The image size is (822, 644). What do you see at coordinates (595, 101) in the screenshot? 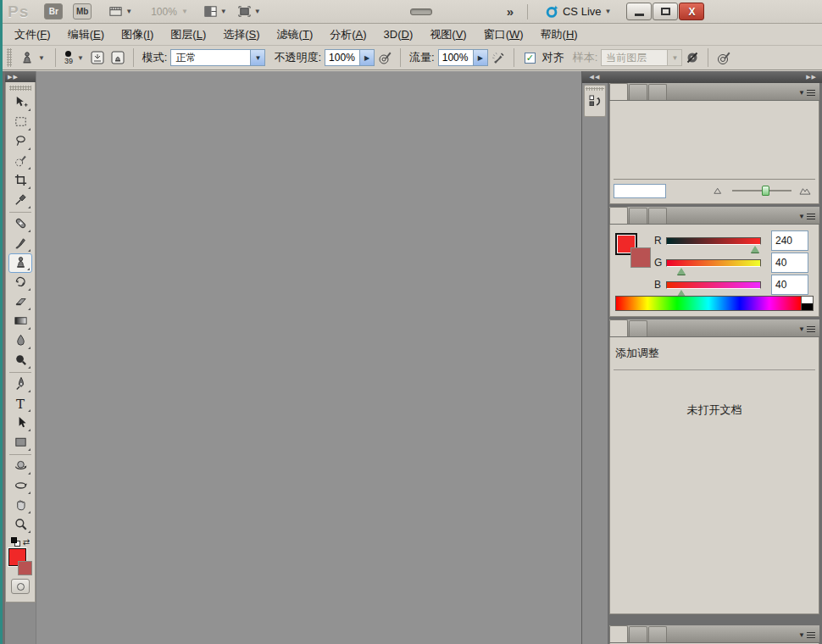
I see `history-panel-button` at bounding box center [595, 101].